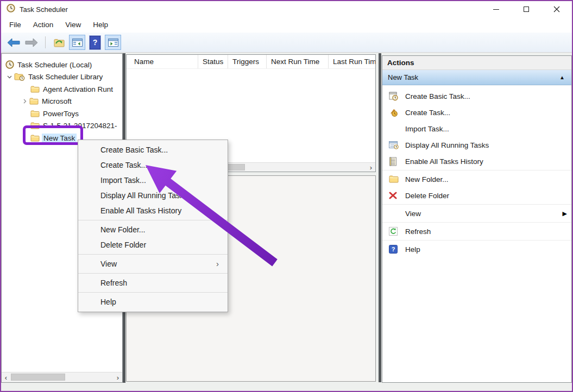  I want to click on export-list-icon, so click(59, 42).